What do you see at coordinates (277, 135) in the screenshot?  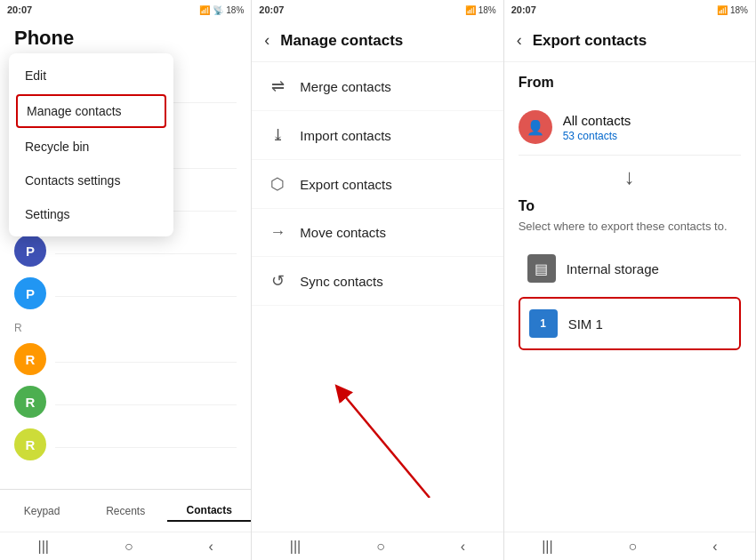 I see `import-icon: ⤓` at bounding box center [277, 135].